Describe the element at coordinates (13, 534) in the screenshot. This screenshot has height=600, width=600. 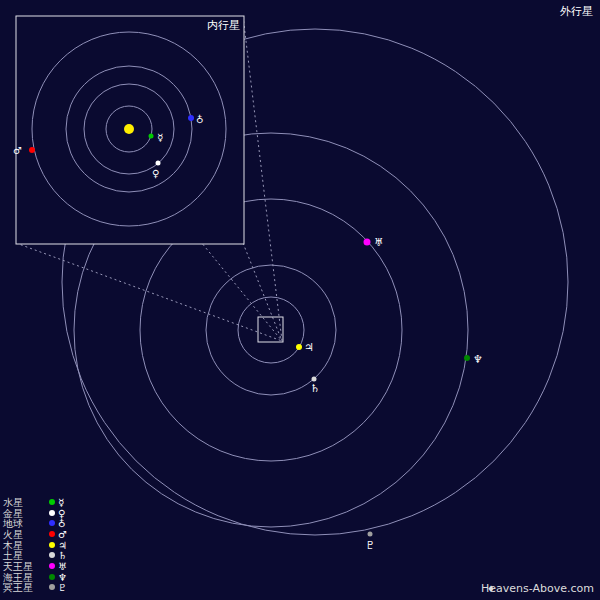
I see `legend-label: 火星` at that location.